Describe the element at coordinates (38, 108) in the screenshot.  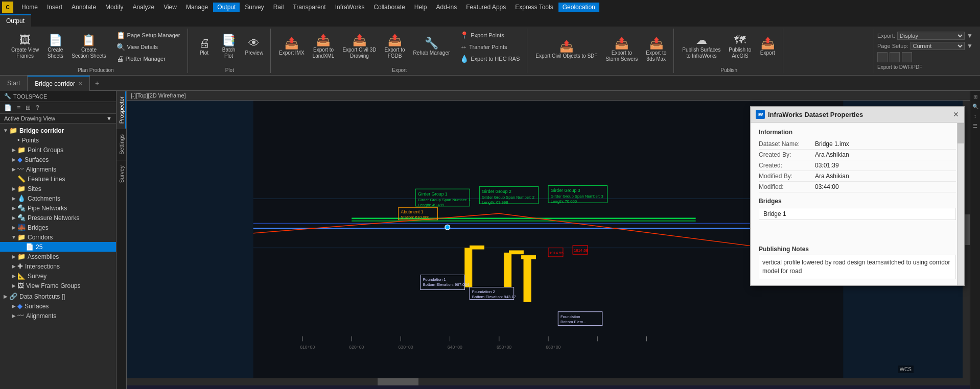
I see `ts-help-btn: ?` at that location.